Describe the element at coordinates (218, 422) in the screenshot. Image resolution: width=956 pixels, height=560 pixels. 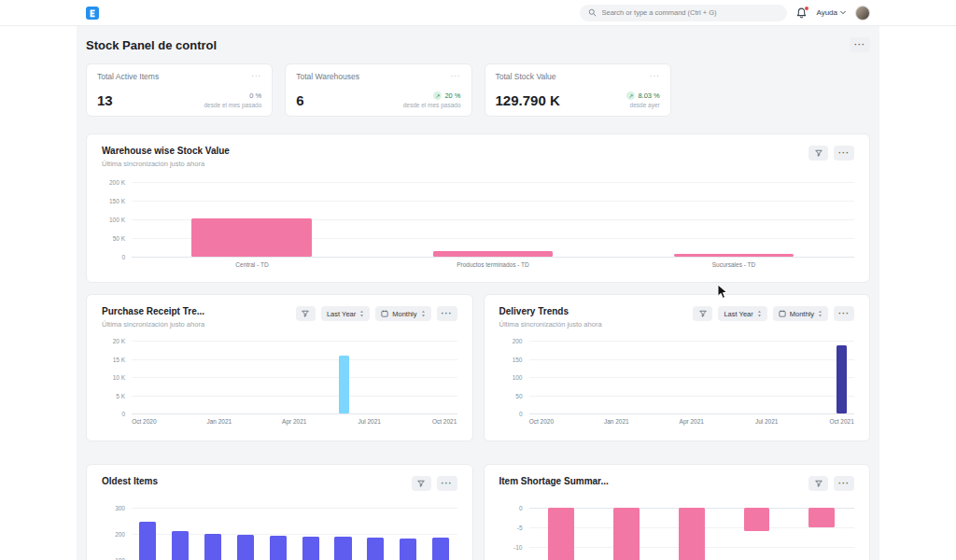
I see `x-tick-label: Jan 2021` at that location.